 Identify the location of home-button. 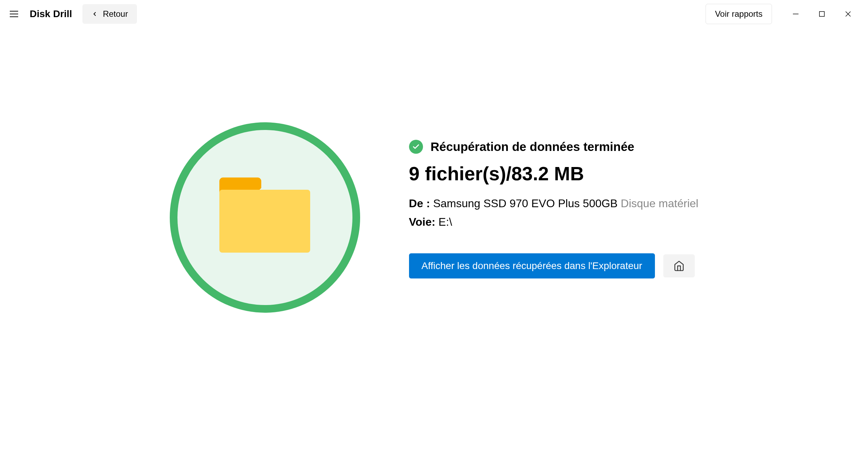
(679, 266).